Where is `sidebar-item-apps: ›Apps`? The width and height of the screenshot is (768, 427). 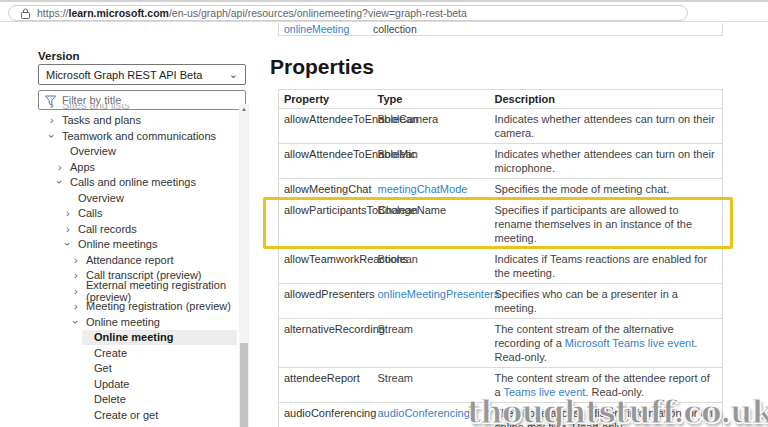
sidebar-item-apps: ›Apps is located at coordinates (134, 167).